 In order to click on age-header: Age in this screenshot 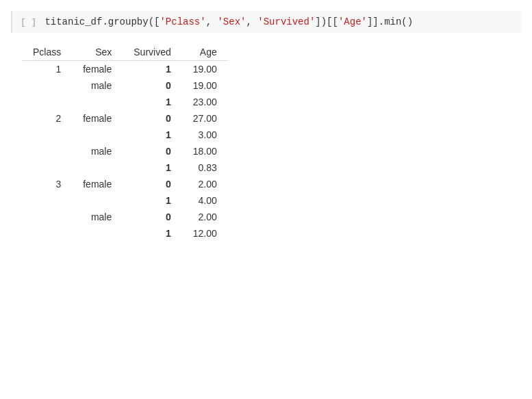, I will do `click(205, 52)`.